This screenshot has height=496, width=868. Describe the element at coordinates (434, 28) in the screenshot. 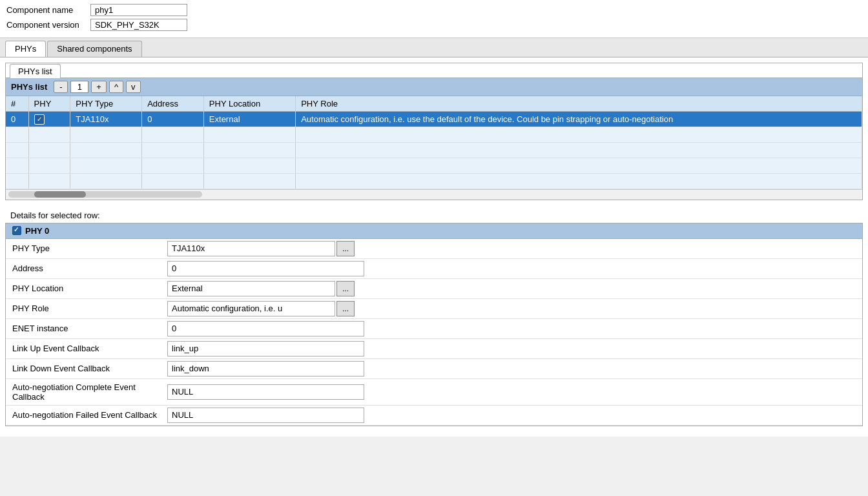

I see `top-bar: Component name phy1 Component version SD…` at that location.